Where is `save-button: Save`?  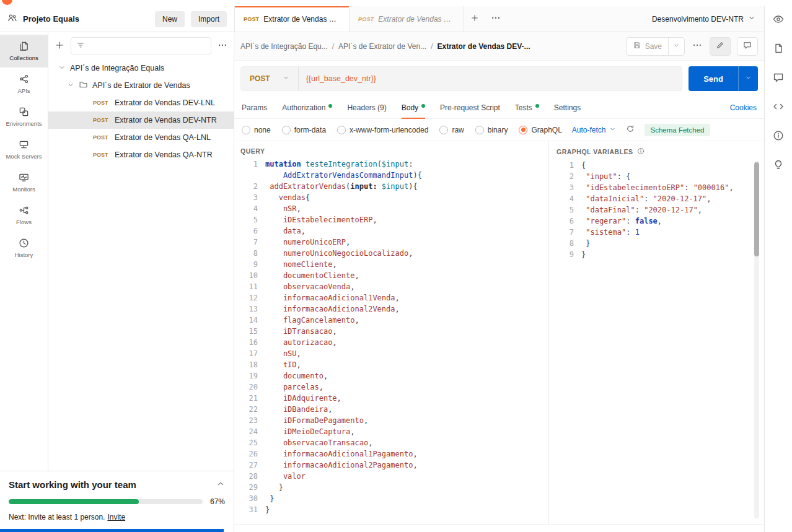 save-button: Save is located at coordinates (647, 46).